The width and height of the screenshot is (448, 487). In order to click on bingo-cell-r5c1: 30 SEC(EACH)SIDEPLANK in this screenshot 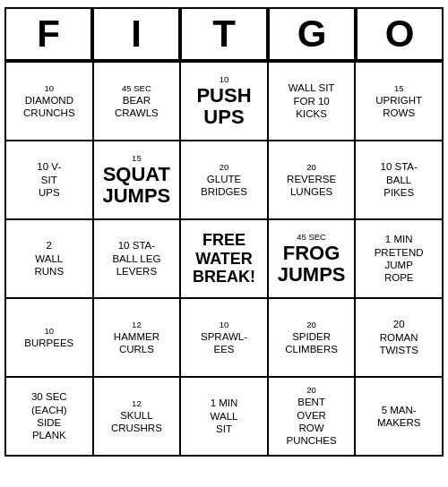, I will do `click(50, 417)`.